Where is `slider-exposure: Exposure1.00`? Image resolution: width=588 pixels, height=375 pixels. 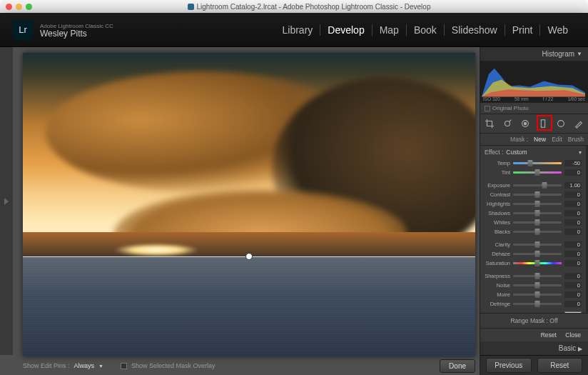
slider-exposure: Exposure1.00 is located at coordinates (533, 186).